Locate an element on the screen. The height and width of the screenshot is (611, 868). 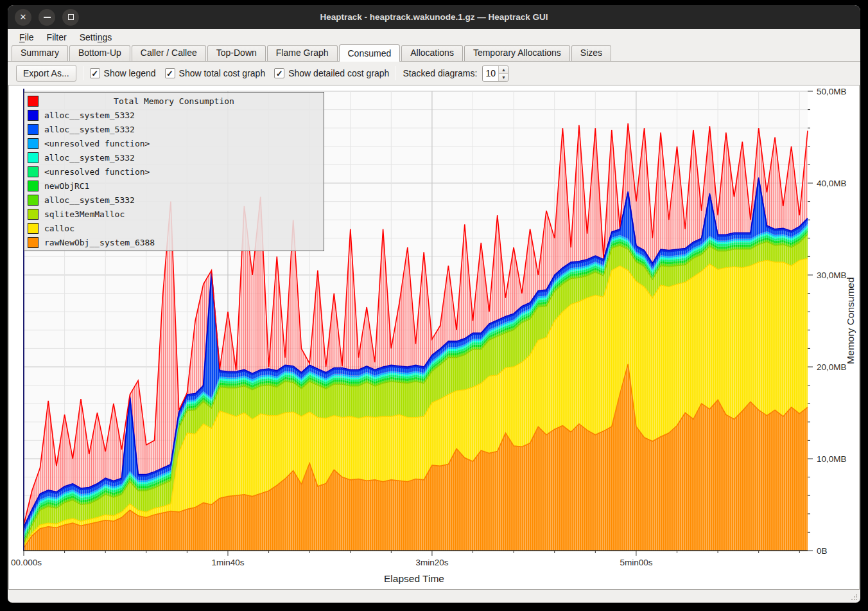
checkbox-show-total-cost-graph: ✓Show total cost graph is located at coordinates (216, 73).